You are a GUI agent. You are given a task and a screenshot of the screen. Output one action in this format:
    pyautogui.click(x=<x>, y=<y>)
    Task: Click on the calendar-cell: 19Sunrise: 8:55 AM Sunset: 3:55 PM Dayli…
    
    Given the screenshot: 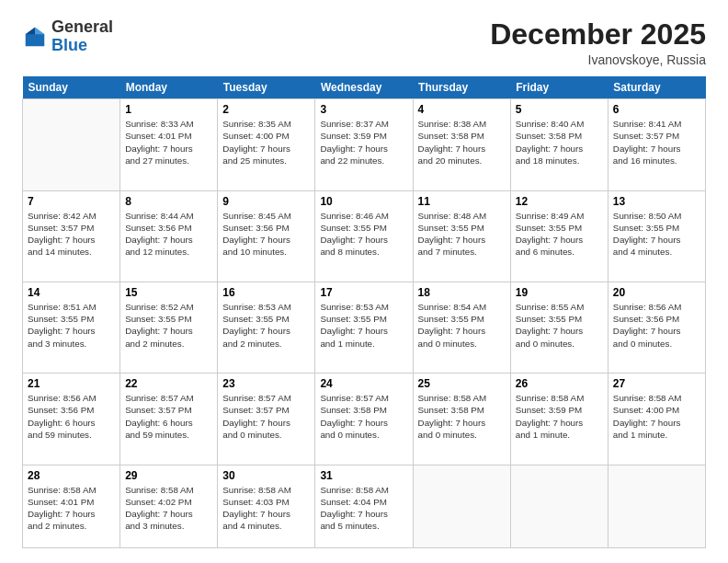 What is the action you would take?
    pyautogui.click(x=559, y=327)
    